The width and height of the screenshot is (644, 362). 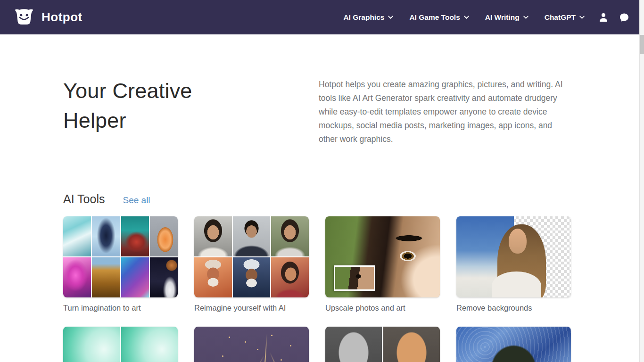 What do you see at coordinates (322, 17) in the screenshot?
I see `top-navbar: Hotpot AI Graphics AI Game Tools AI Writ…` at bounding box center [322, 17].